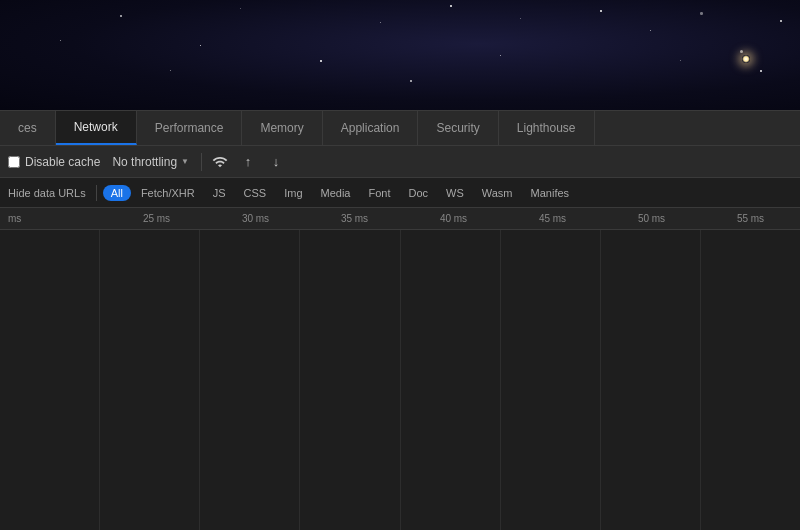 This screenshot has width=800, height=530. Describe the element at coordinates (652, 218) in the screenshot. I see `tick-6: 50 ms` at that location.